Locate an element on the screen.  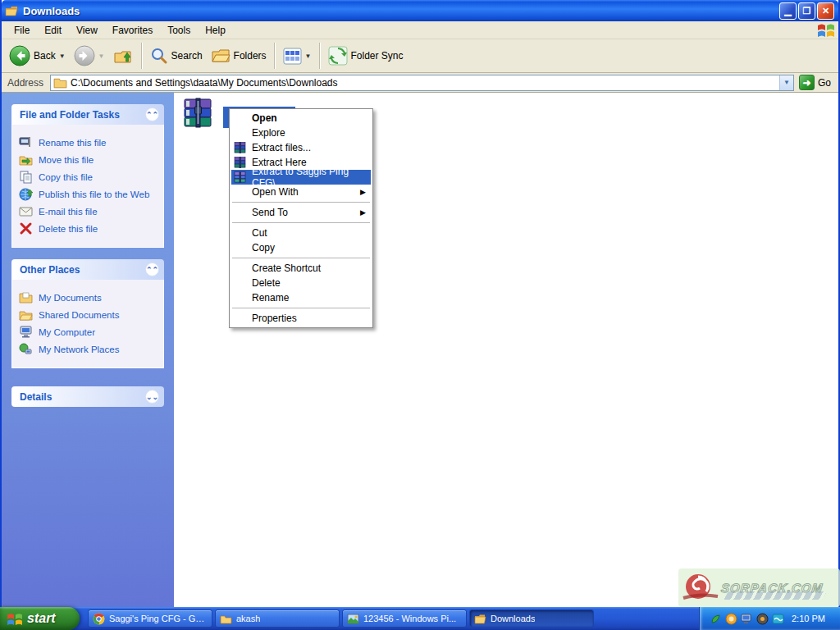
start-flag-icon is located at coordinates (15, 619).